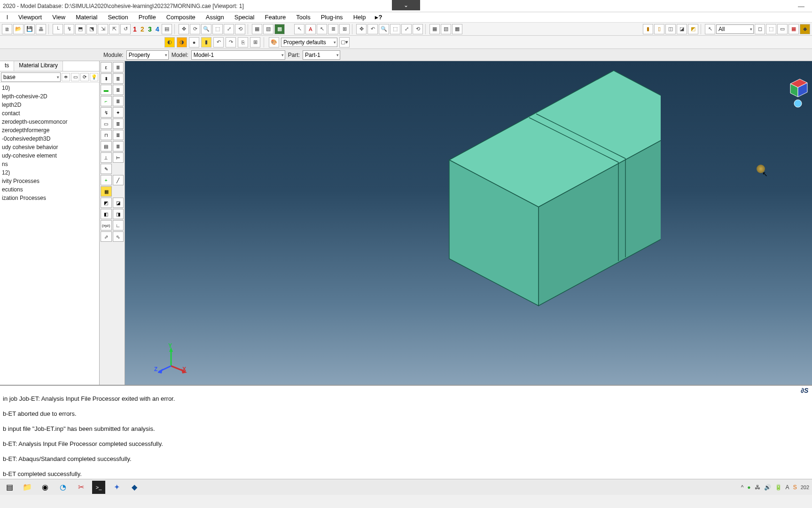 Image resolution: width=812 pixels, height=508 pixels. I want to click on tree-item: zerodepthformerge, so click(50, 130).